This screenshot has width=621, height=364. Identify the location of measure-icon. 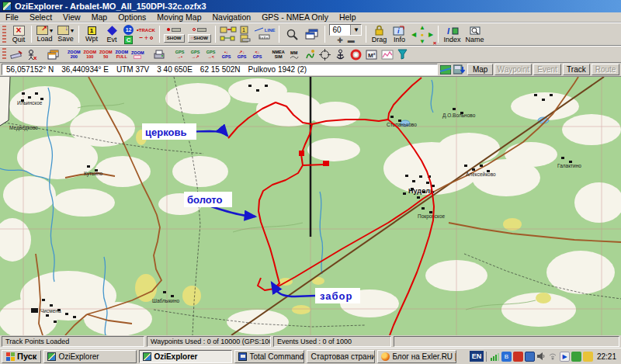
(265, 37).